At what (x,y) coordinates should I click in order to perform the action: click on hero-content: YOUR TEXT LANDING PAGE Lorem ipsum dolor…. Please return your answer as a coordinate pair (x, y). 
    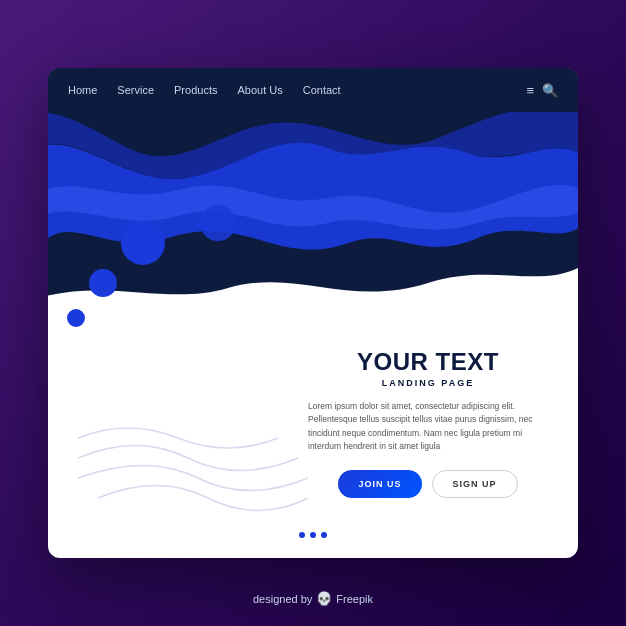
    Looking at the image, I should click on (428, 423).